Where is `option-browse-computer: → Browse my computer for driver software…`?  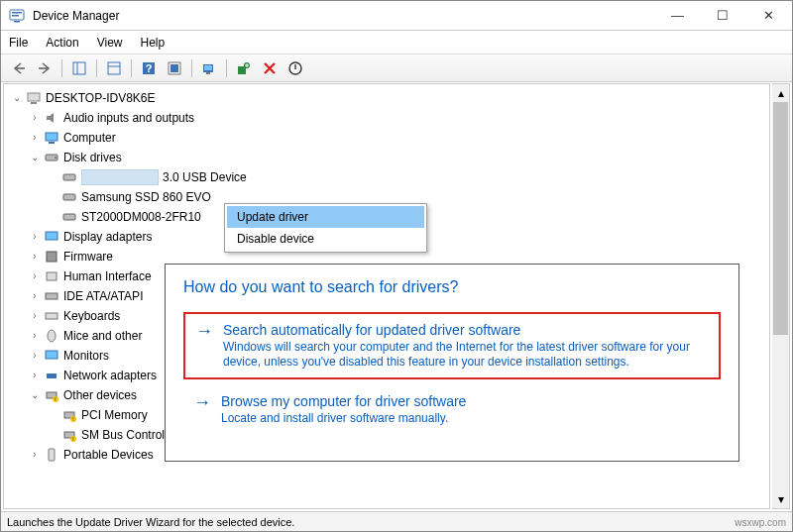 option-browse-computer: → Browse my computer for driver software… is located at coordinates (452, 410).